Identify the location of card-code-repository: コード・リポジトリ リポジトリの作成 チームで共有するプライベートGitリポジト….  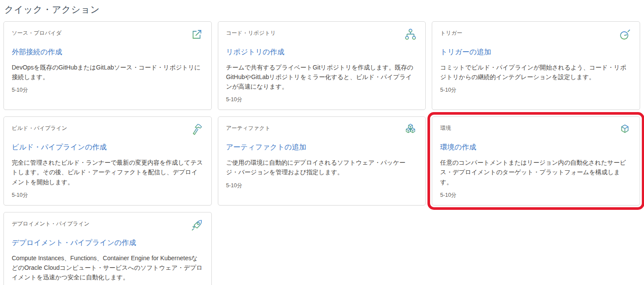
(322, 66).